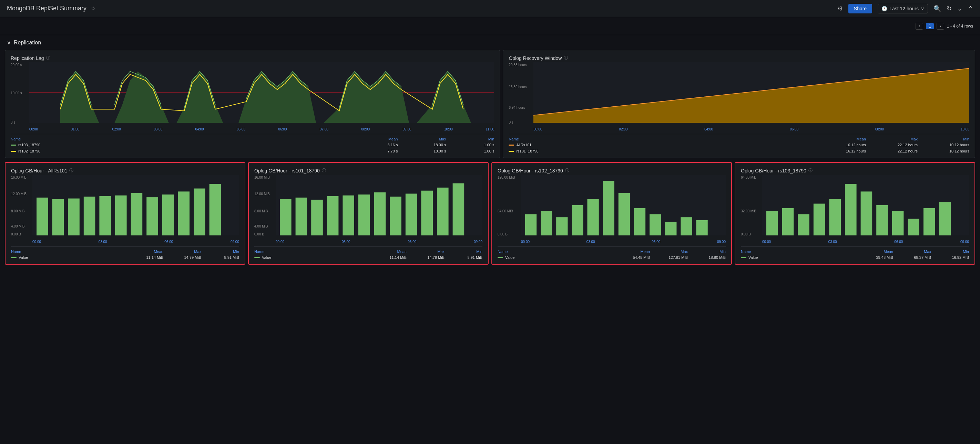 Image resolution: width=980 pixels, height=444 pixels. Describe the element at coordinates (960, 9) in the screenshot. I see `chevron-button: ⌄` at that location.